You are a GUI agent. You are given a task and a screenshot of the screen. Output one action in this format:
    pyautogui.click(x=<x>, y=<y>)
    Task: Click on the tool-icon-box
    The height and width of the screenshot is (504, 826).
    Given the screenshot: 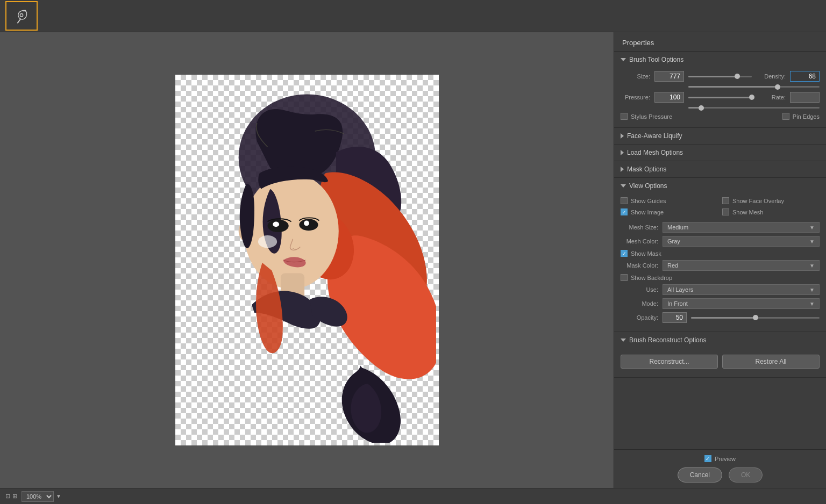 What is the action you would take?
    pyautogui.click(x=22, y=16)
    